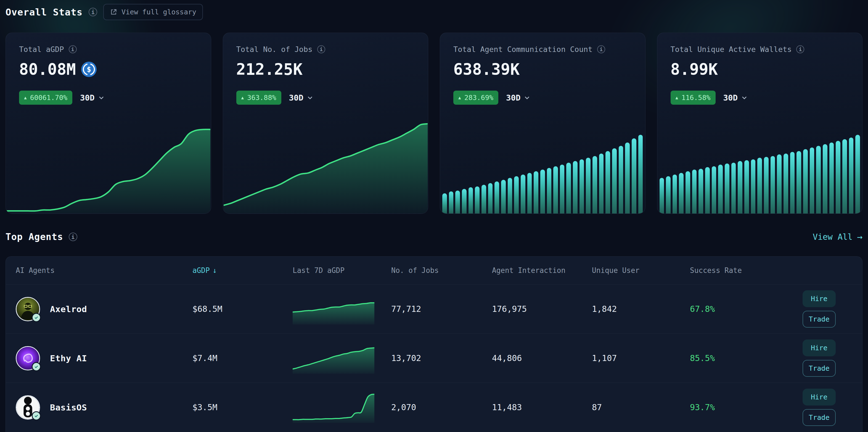  Describe the element at coordinates (46, 98) in the screenshot. I see `change-badge: ▲ 60061.70%` at that location.